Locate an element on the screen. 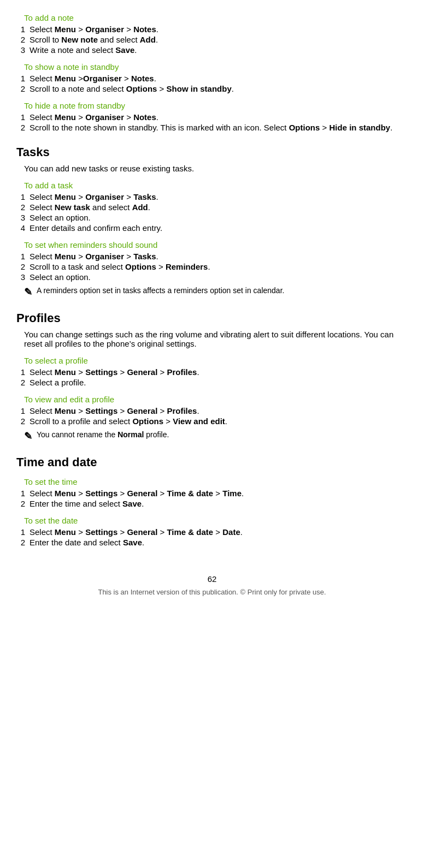 The height and width of the screenshot is (868, 424). reminders-list: 1Select Menu > Organiser > Tasks. 2Scrol… is located at coordinates (212, 266).